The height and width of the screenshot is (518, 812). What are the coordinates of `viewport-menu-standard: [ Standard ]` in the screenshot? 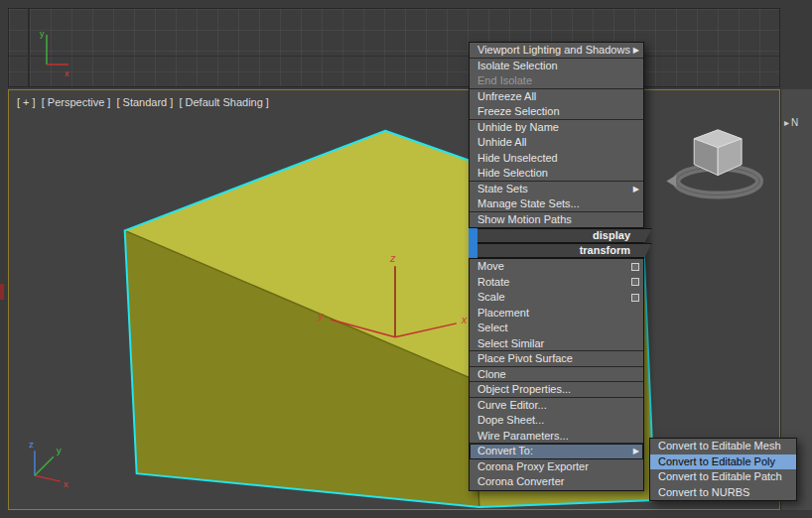 It's located at (145, 102).